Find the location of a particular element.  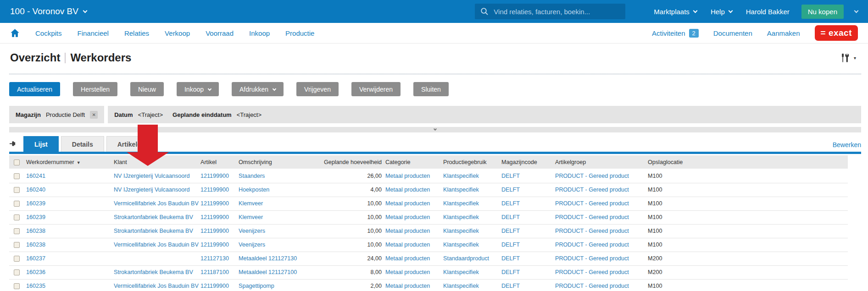

list-settings-control: ▾ is located at coordinates (848, 58).